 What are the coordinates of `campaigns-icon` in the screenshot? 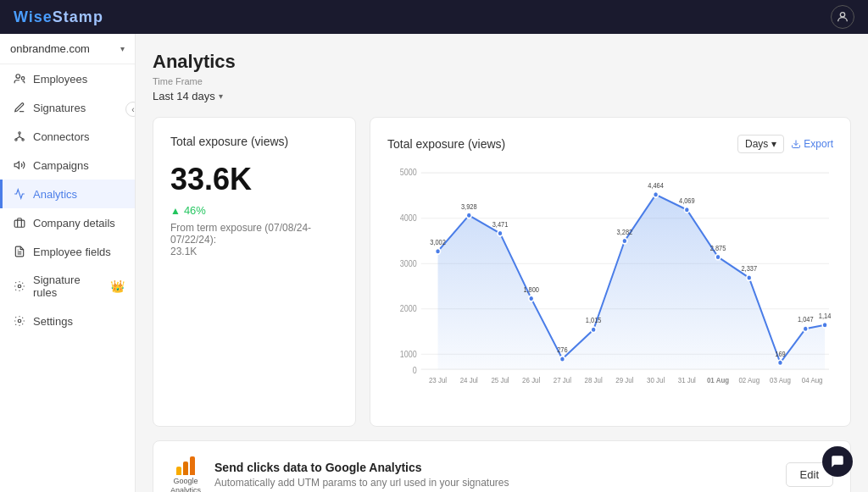 It's located at (19, 165).